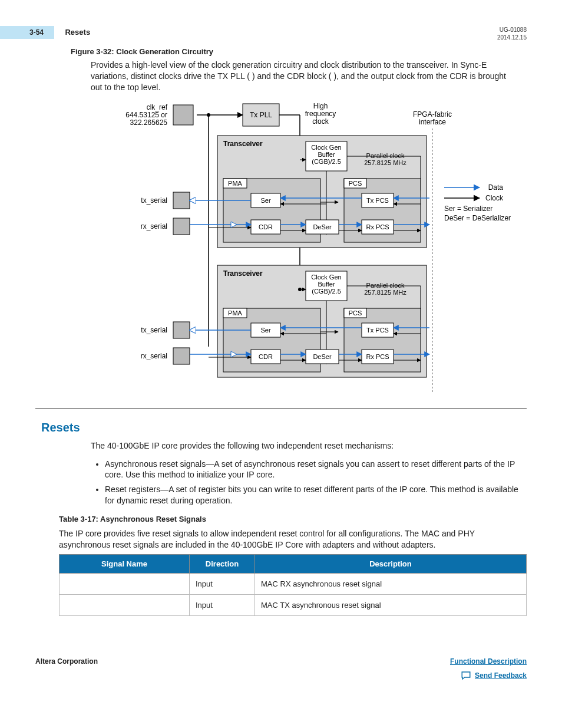 The width and height of the screenshot is (562, 728). I want to click on page-header-title: Resets, so click(78, 32).